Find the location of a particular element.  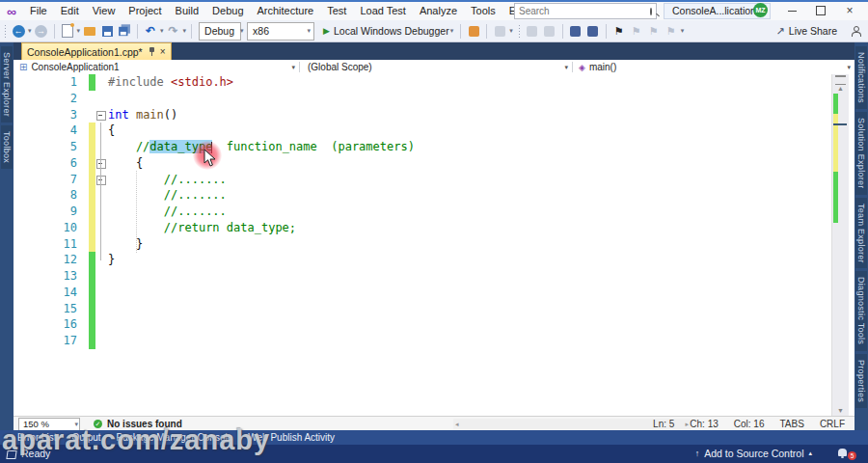

find-in-files-button is located at coordinates (532, 31).